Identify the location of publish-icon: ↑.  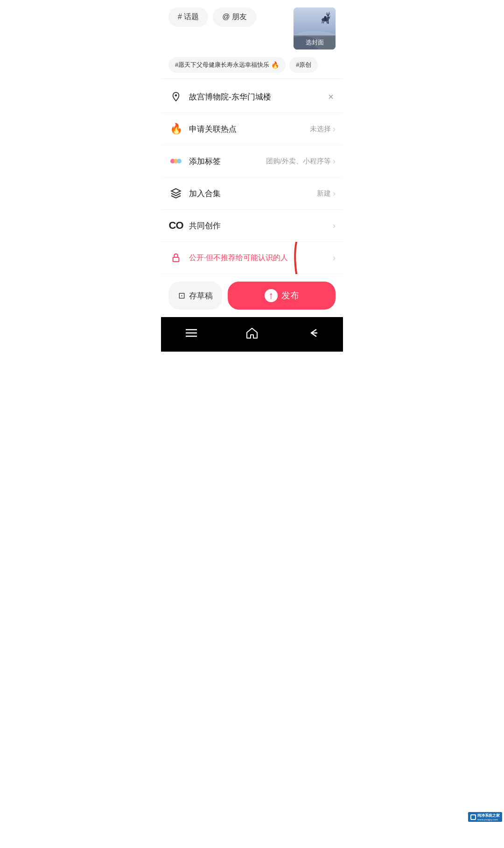
(271, 296).